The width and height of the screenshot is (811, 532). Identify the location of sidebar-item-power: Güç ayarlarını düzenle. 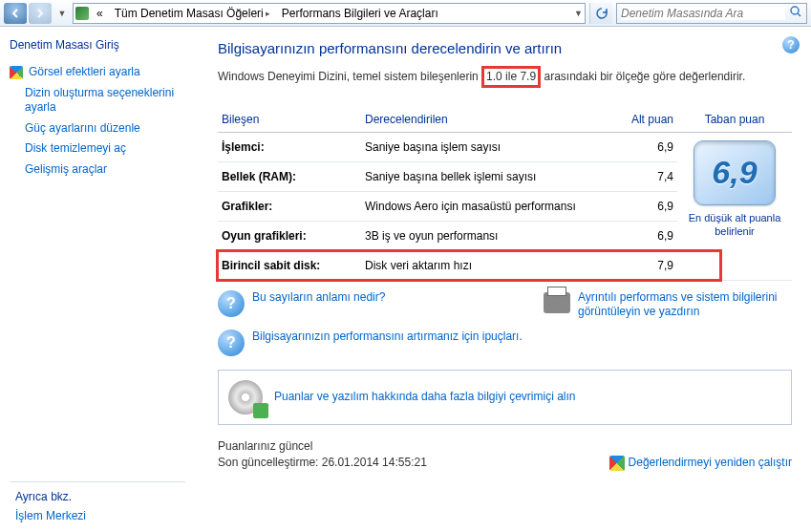
(105, 129).